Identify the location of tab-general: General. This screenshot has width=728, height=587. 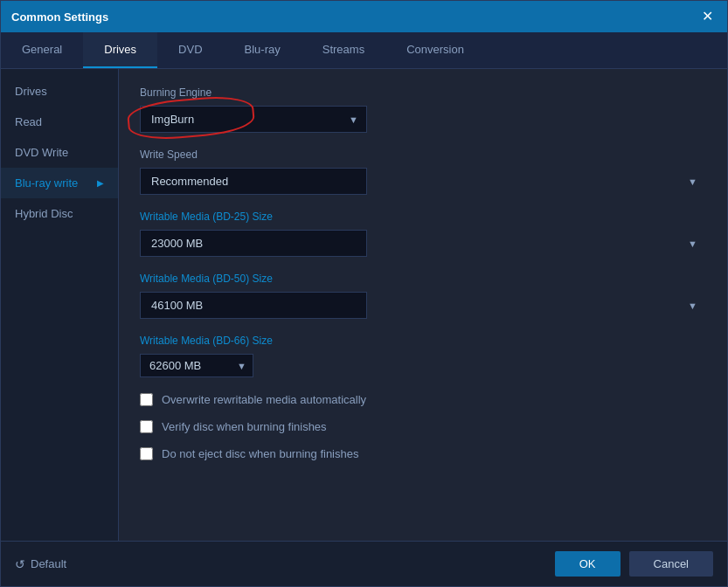
(42, 51).